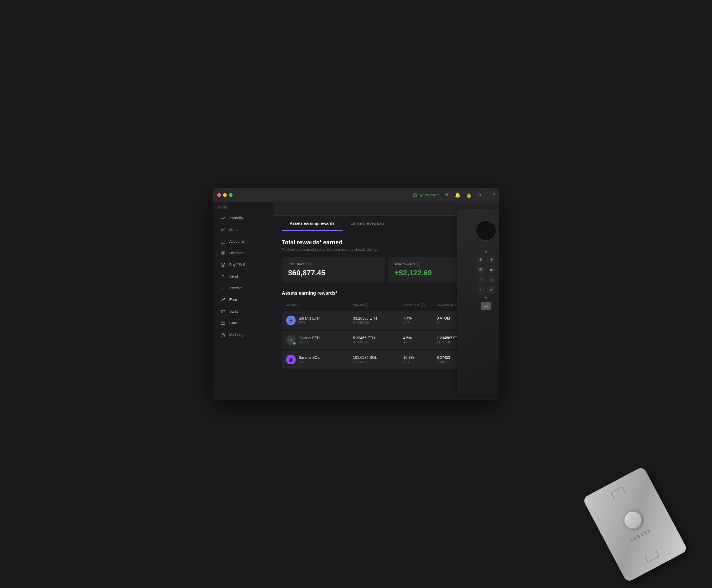  What do you see at coordinates (243, 265) in the screenshot?
I see `sidebar-item-buy-sell: $ Buy / Sell` at bounding box center [243, 265].